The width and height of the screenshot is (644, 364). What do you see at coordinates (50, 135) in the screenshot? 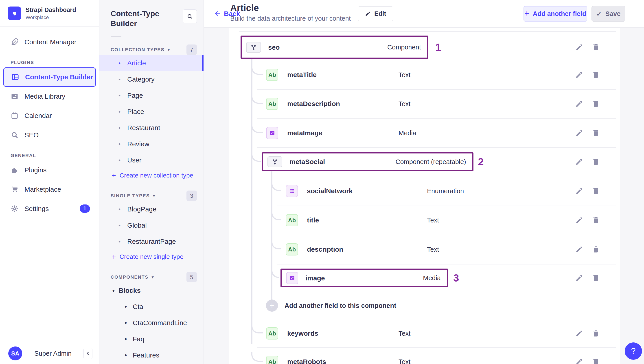
I see `sidebar-item-seo: SEO` at bounding box center [50, 135].